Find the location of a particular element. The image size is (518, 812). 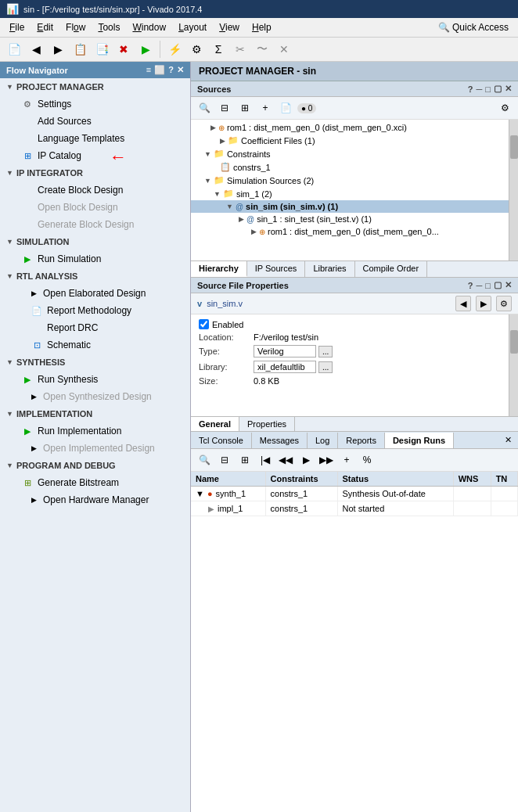

dr-first-btn: |◀ is located at coordinates (265, 460).